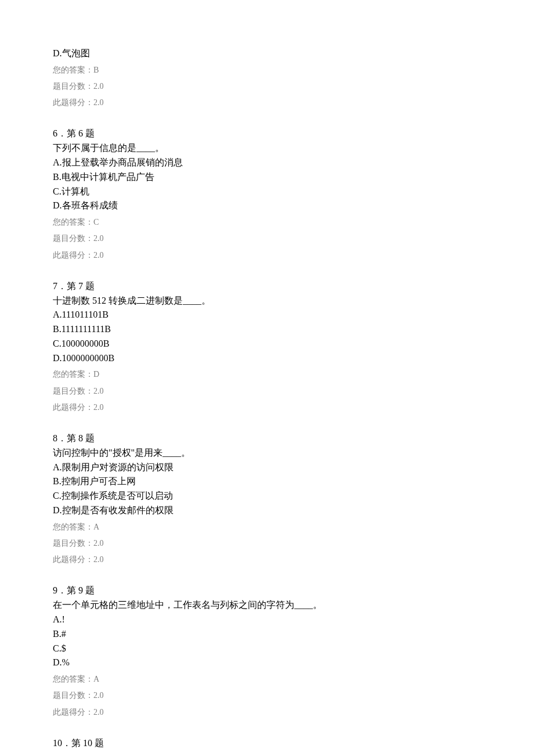  What do you see at coordinates (267, 496) in the screenshot?
I see `option-c: C.控制操作系统是否可以启动` at bounding box center [267, 496].